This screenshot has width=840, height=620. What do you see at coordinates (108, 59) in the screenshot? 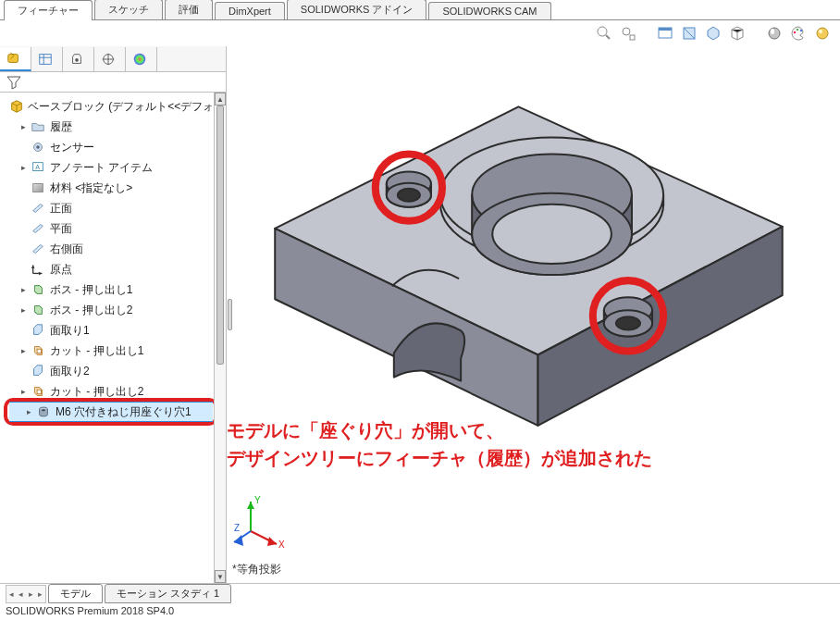
I see `dimxpert-tab-icon` at bounding box center [108, 59].